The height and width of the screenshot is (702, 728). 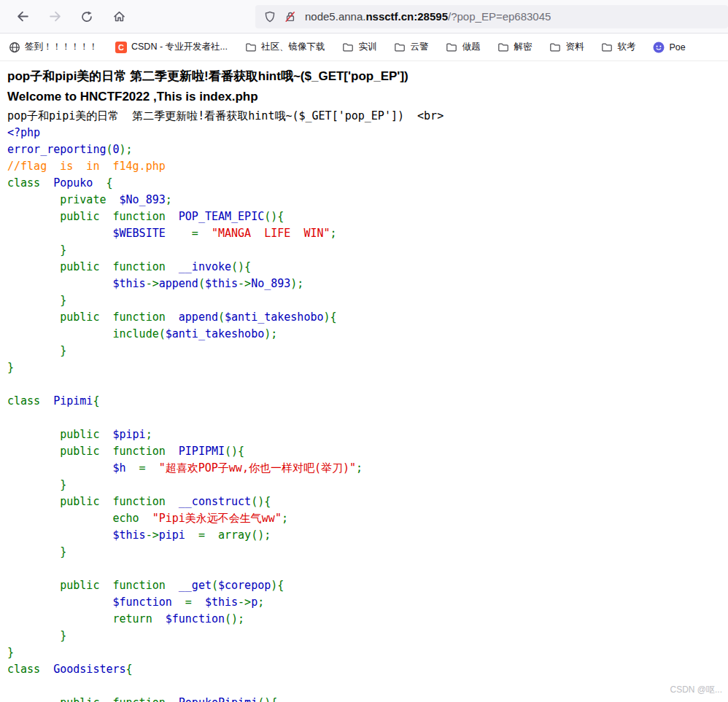 I want to click on code-line: public function PIPIPMI(){, so click(x=364, y=452).